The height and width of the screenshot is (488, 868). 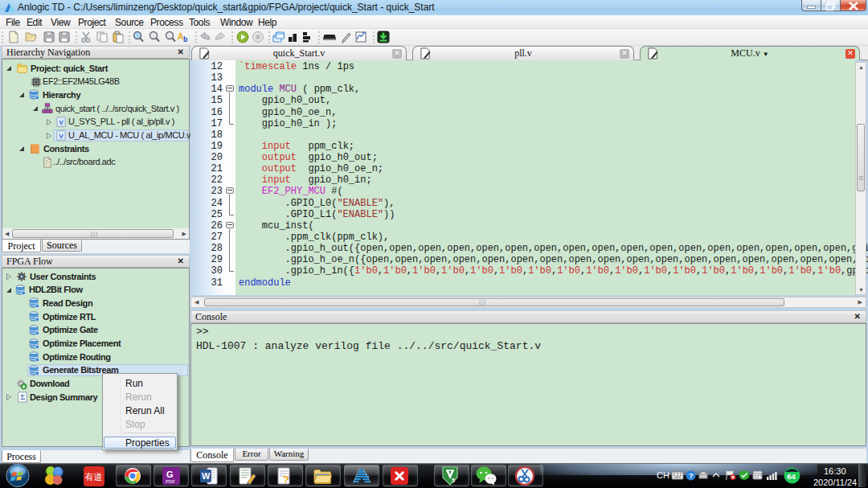 What do you see at coordinates (170, 474) in the screenshot?
I see `svg-text: G` at bounding box center [170, 474].